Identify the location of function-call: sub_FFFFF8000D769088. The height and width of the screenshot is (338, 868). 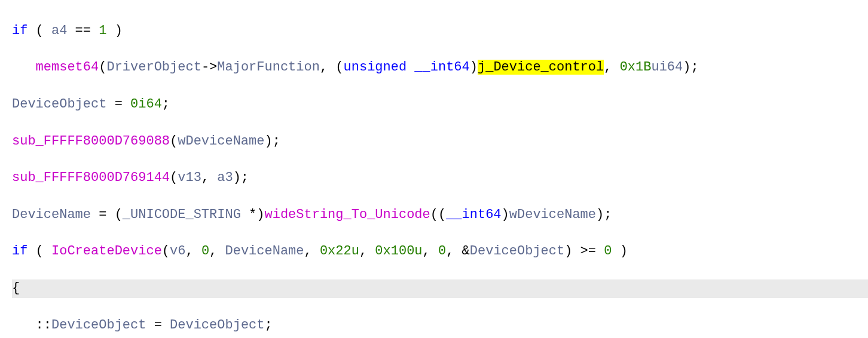
(91, 141).